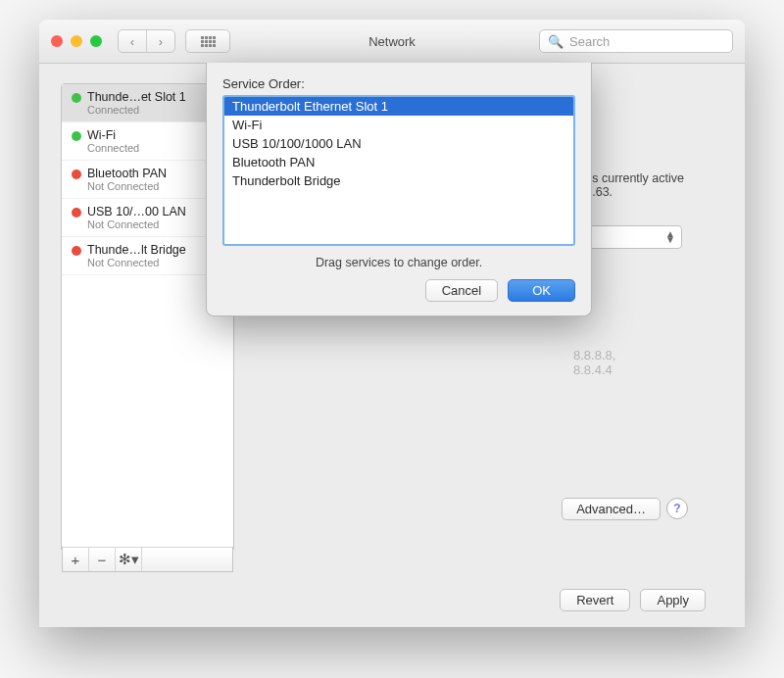 The image size is (784, 678). Describe the element at coordinates (672, 600) in the screenshot. I see `apply-button: Apply` at that location.